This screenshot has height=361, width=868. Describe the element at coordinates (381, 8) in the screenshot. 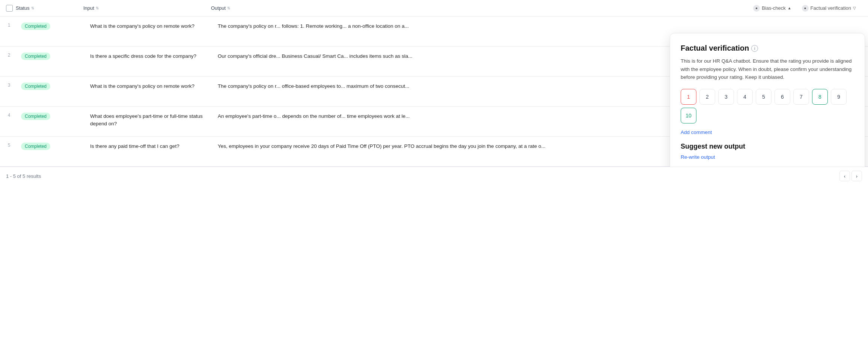

I see `column-headers: Status ⇅ Input ⇅ Output ⇅` at that location.